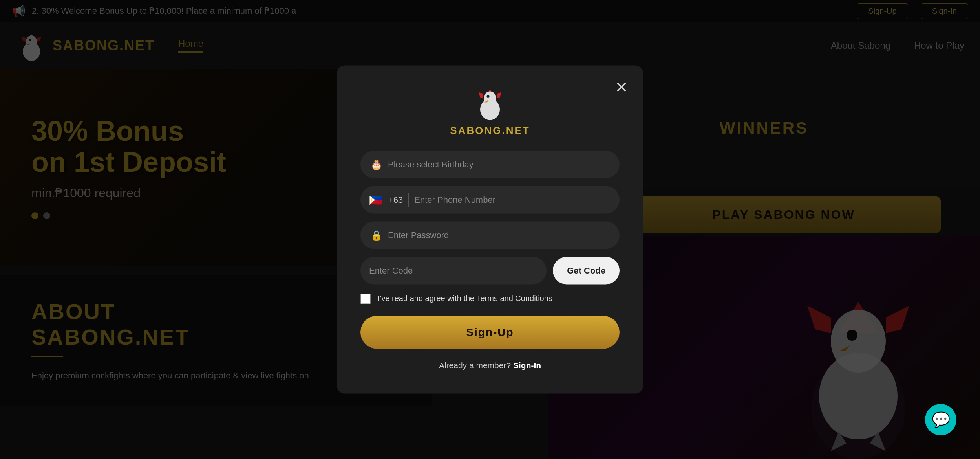 The width and height of the screenshot is (980, 459). I want to click on terms-row: I've read and agree with the Terms and C…, so click(490, 298).